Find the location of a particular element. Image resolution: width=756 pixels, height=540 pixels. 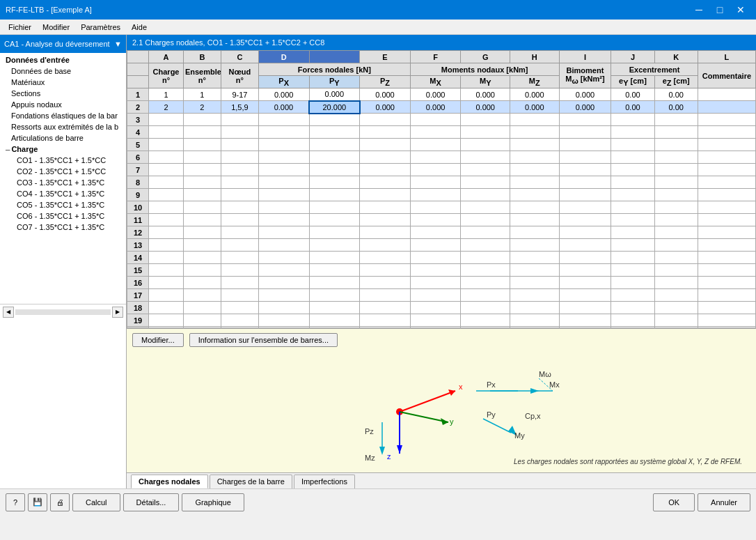

sidebar-item-co7: CO7 - 1.35*CC1 + 1.35*C is located at coordinates (63, 227).